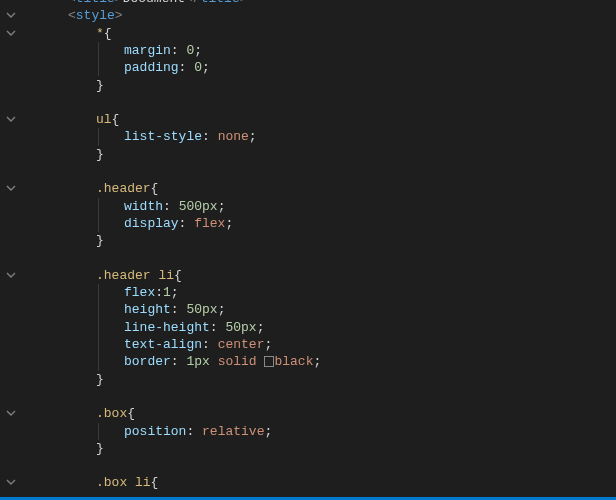 The image size is (616, 500). I want to click on token-prop: border, so click(148, 362).